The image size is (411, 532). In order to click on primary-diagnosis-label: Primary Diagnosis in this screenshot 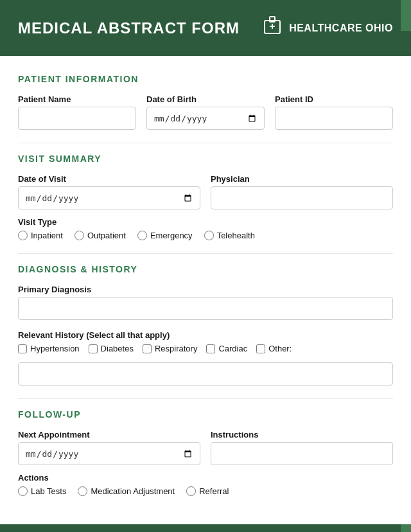, I will do `click(206, 289)`.